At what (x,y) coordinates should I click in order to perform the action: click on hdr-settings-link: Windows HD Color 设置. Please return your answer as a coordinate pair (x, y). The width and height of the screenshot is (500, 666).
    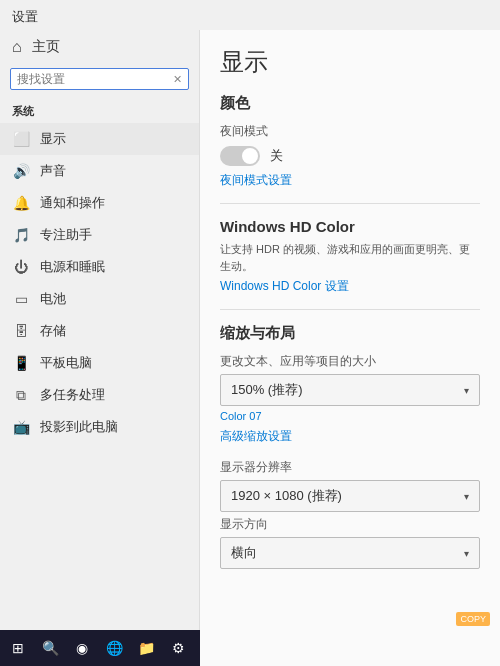
    Looking at the image, I should click on (350, 286).